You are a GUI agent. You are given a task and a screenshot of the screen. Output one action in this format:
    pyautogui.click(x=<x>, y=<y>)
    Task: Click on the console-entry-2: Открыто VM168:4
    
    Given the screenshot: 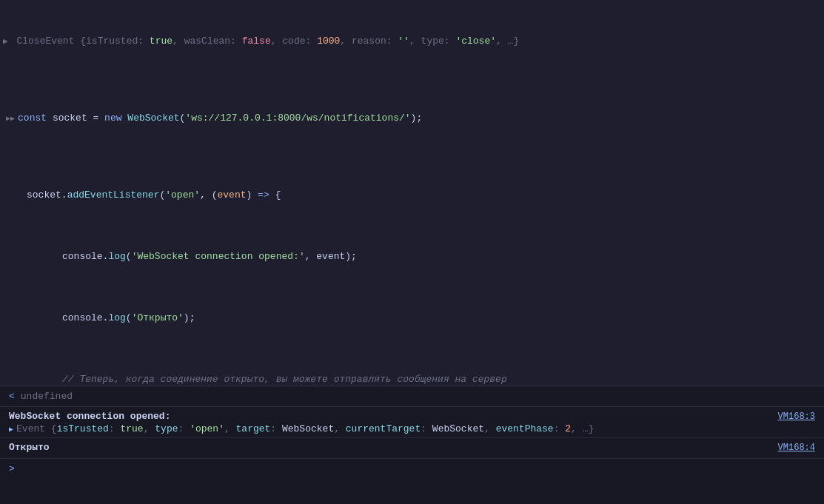 What is the action you would take?
    pyautogui.click(x=412, y=448)
    